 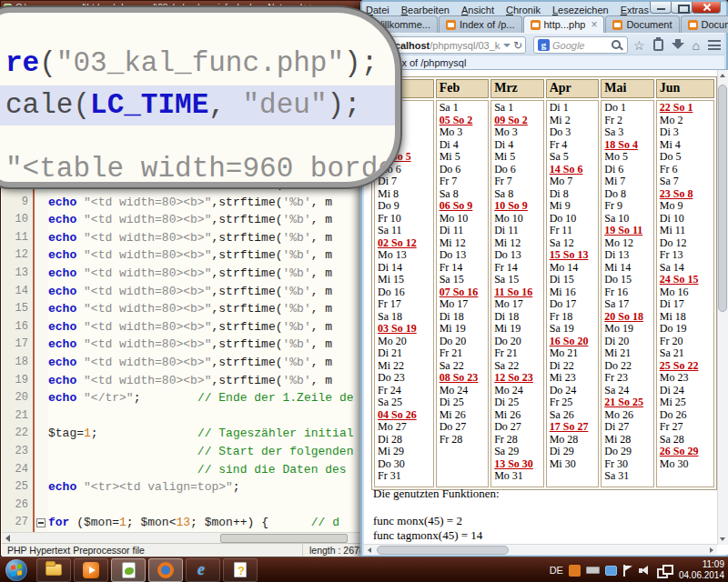 I want to click on line-number: 12, so click(x=18, y=256).